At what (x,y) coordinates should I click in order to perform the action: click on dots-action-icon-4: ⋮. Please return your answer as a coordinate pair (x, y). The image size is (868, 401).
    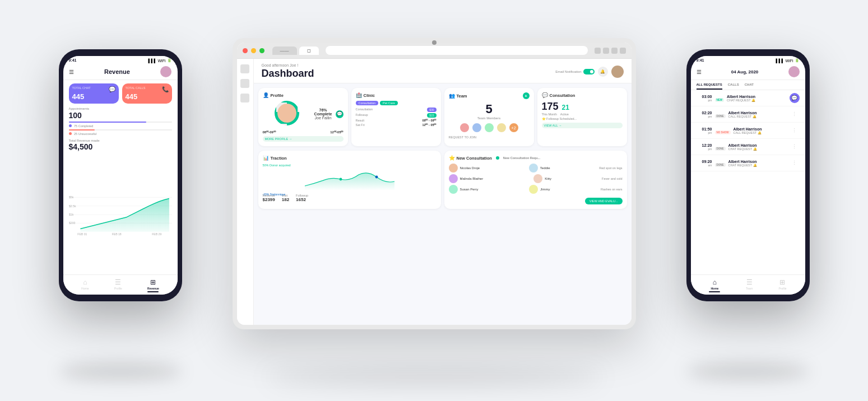
    Looking at the image, I should click on (795, 147).